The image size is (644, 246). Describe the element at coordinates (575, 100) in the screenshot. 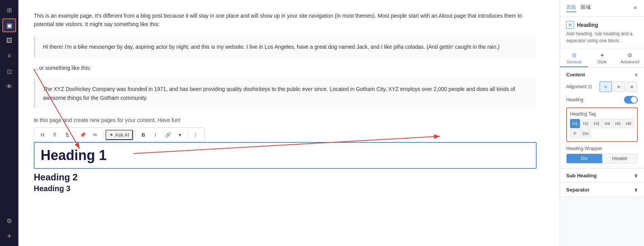

I see `heading-toggle-label: Heading` at that location.